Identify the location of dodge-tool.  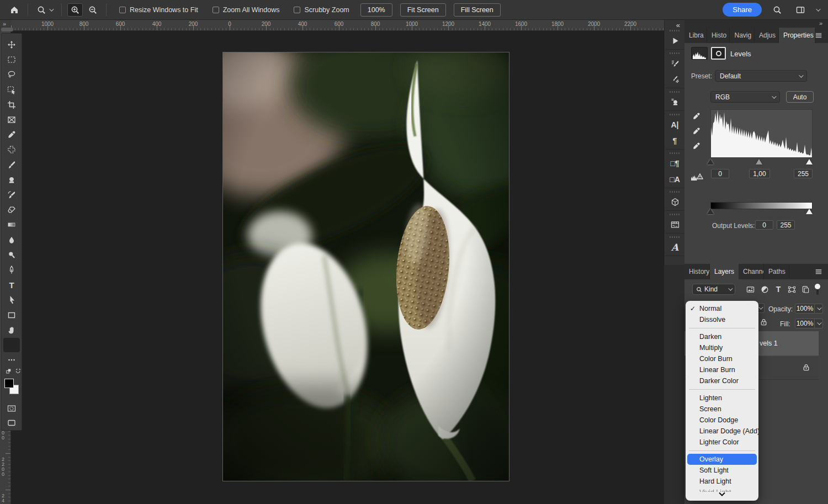
(12, 255).